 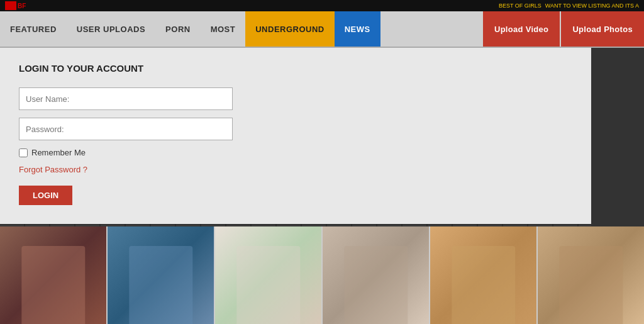 I want to click on nav-item-most: MOST, so click(x=223, y=29).